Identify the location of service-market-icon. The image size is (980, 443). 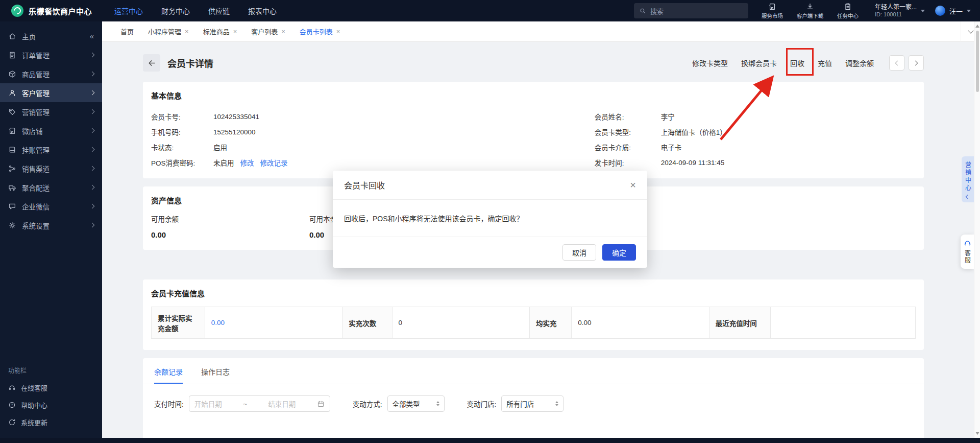
(772, 7).